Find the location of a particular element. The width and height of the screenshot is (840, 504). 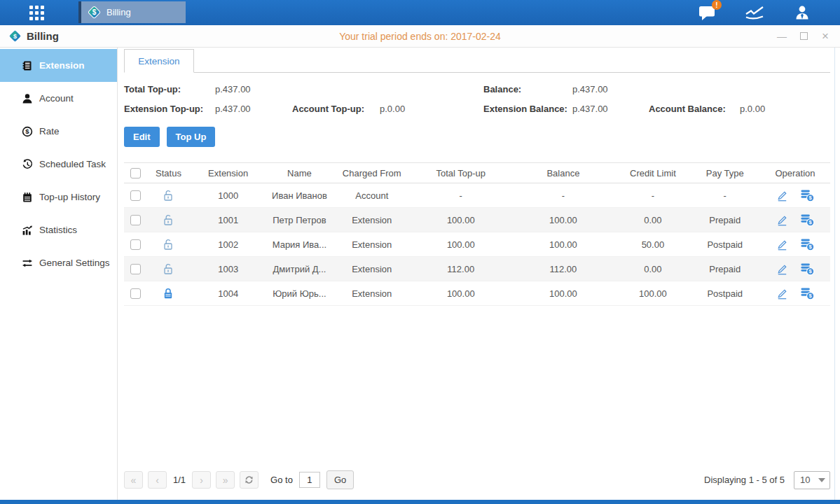

column-header-status: Status is located at coordinates (168, 174).